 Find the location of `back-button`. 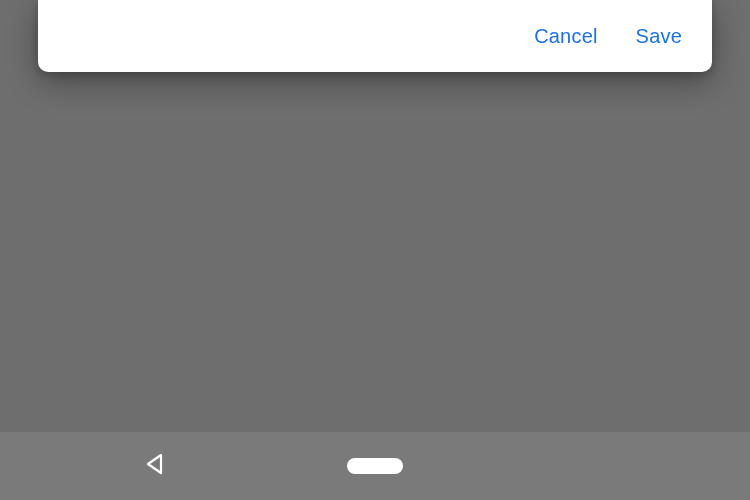

back-button is located at coordinates (155, 466).